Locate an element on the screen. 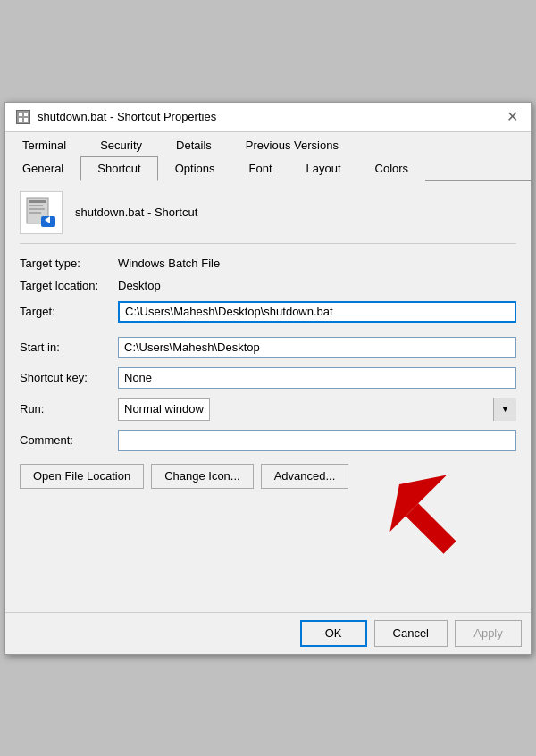  tab-shortcut: Shortcut is located at coordinates (119, 168).